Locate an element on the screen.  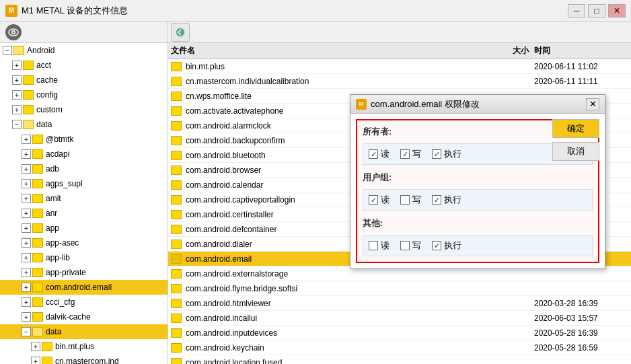
owner-exec: 执行 is located at coordinates (447, 154).